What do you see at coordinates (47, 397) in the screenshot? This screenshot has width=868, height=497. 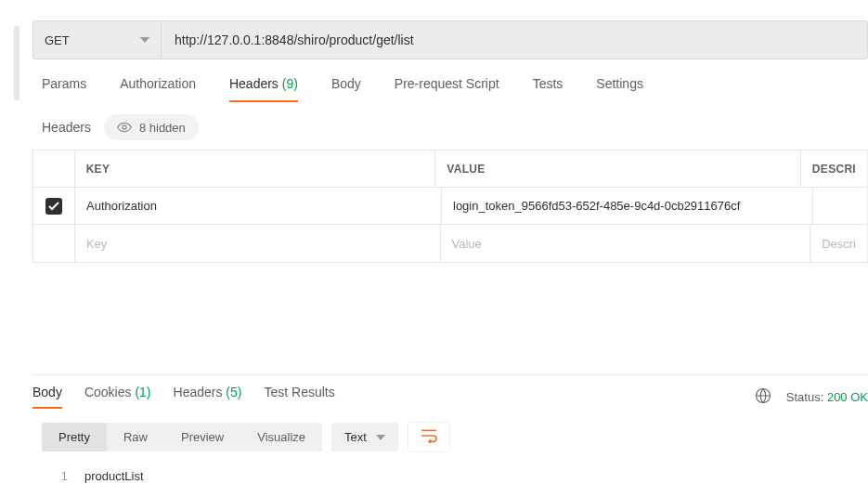 I see `resp-tab-body: Body` at bounding box center [47, 397].